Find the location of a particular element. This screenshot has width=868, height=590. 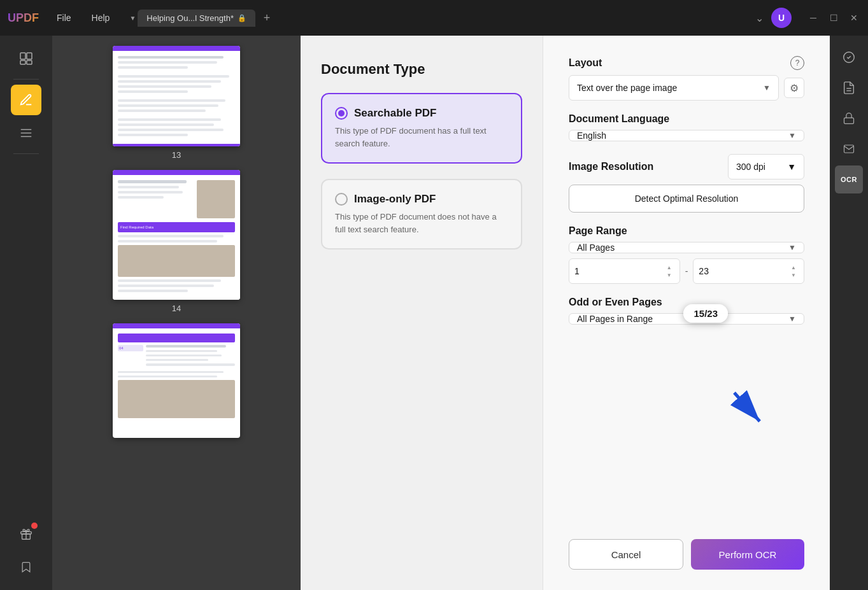

blue-arrow-icon is located at coordinates (747, 412).